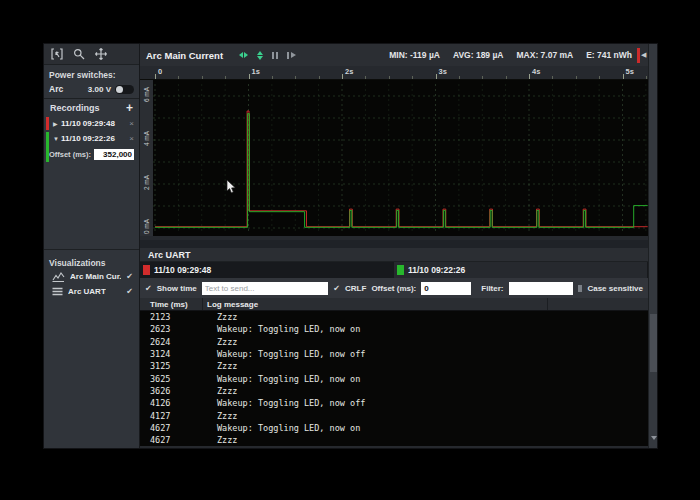  What do you see at coordinates (57, 139) in the screenshot?
I see `collapse-arrow-icon: ▼` at bounding box center [57, 139].